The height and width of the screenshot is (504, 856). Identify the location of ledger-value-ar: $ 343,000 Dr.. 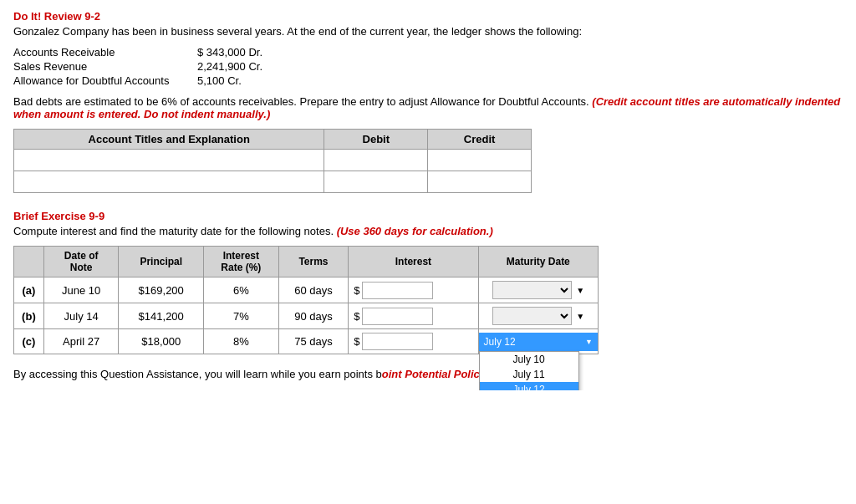
(230, 52).